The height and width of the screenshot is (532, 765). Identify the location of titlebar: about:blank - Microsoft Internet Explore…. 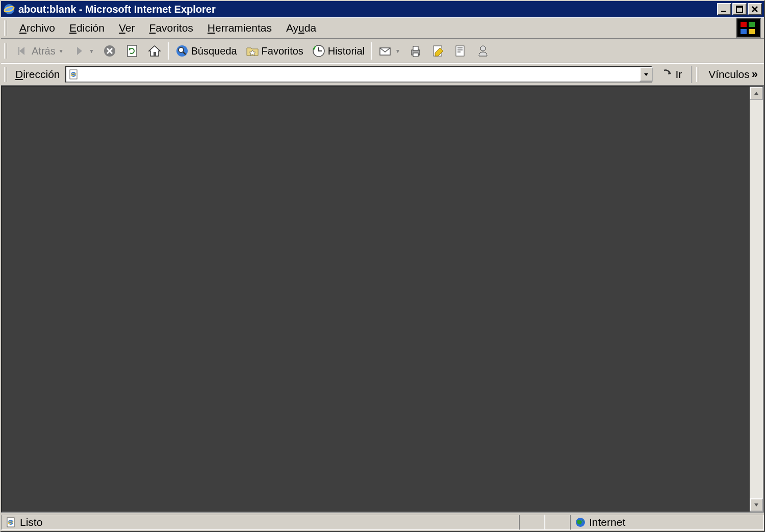
(382, 9).